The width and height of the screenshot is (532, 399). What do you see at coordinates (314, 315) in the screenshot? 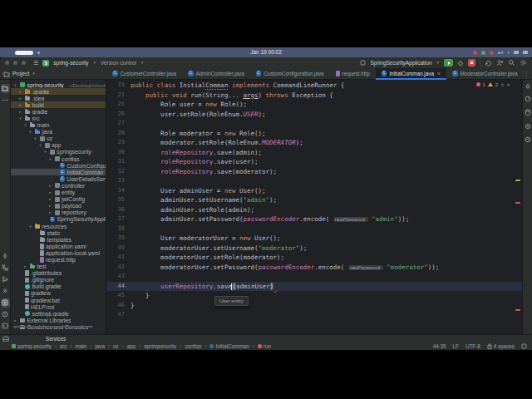
I see `code-line: 47` at bounding box center [314, 315].